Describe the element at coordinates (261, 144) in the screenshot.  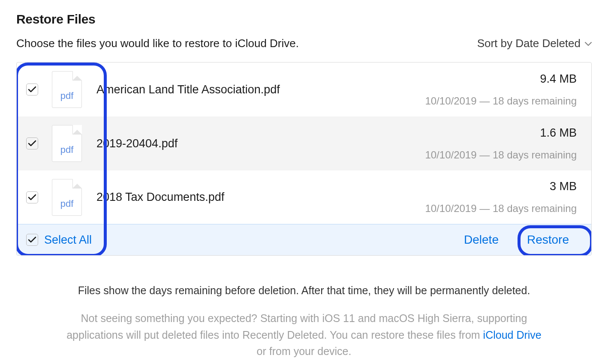
I see `file-name: 2019-20404.pdf` at that location.